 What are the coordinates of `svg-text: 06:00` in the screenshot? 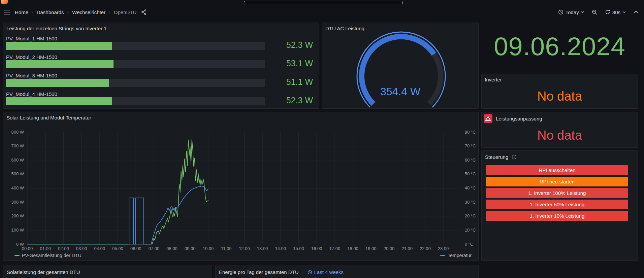 It's located at (136, 248).